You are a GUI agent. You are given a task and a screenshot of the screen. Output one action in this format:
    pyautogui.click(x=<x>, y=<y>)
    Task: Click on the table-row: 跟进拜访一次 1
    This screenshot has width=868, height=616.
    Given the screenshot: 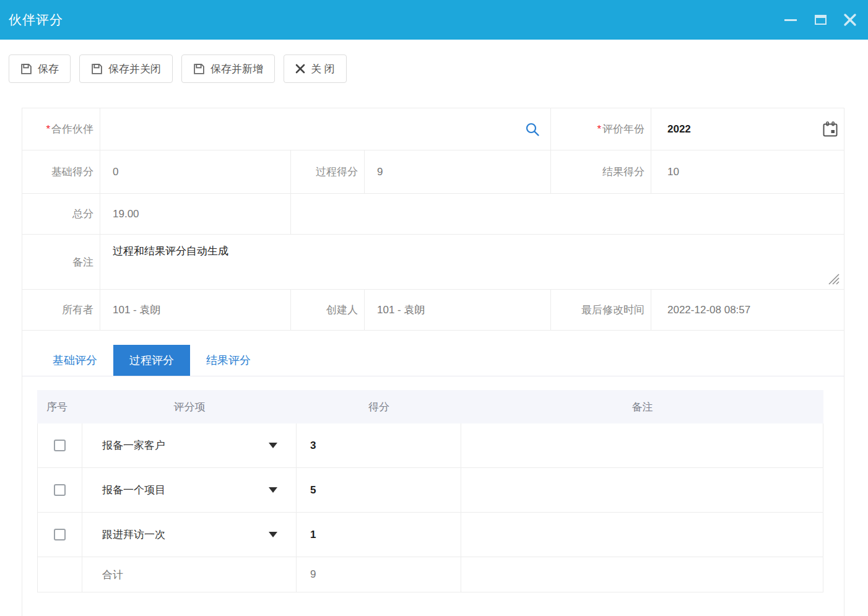 What is the action you would take?
    pyautogui.click(x=430, y=535)
    